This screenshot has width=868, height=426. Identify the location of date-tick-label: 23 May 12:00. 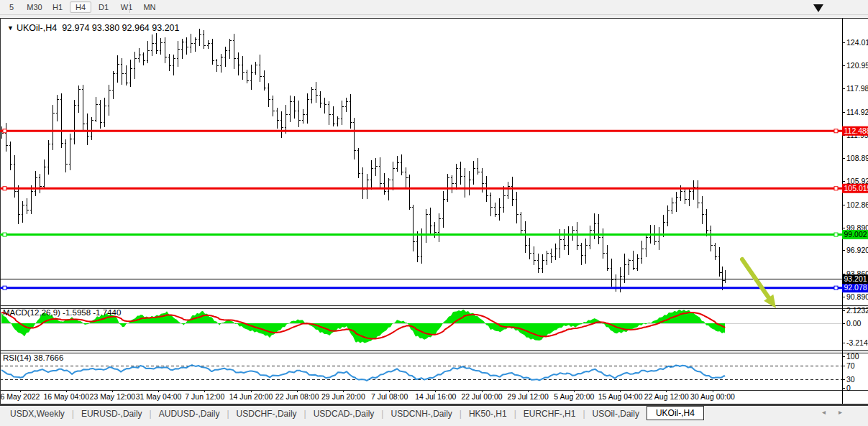
(113, 397).